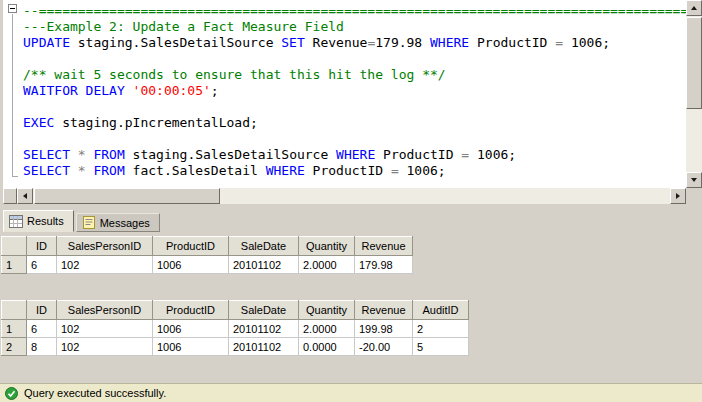 This screenshot has width=702, height=402. I want to click on code-token-kw: UPDATE, so click(46, 42).